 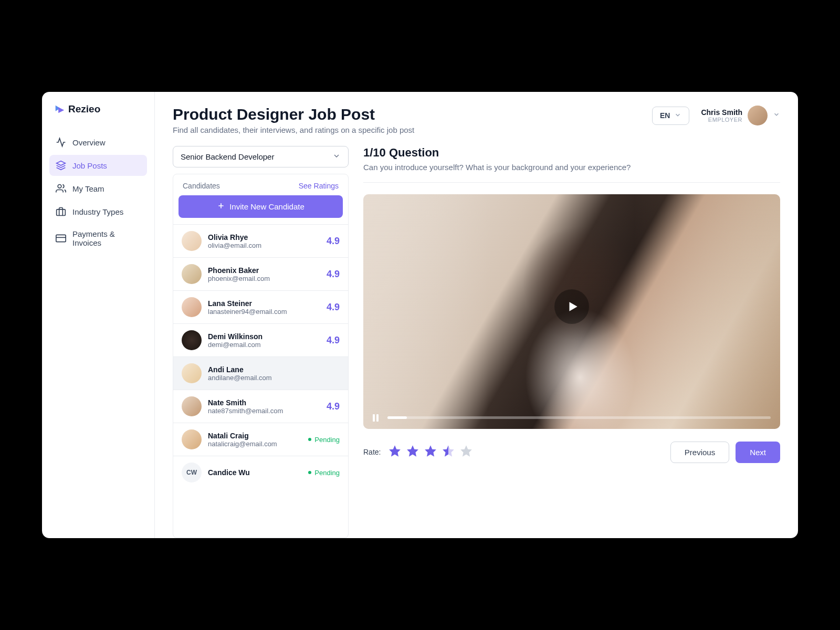 What do you see at coordinates (264, 340) in the screenshot?
I see `candidate-info: Demi Wilkinsondemi@email.com` at bounding box center [264, 340].